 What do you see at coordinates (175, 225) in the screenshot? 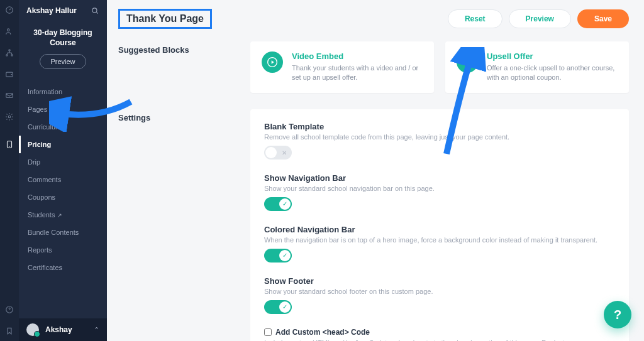
I see `section-label: Settings` at bounding box center [175, 225].